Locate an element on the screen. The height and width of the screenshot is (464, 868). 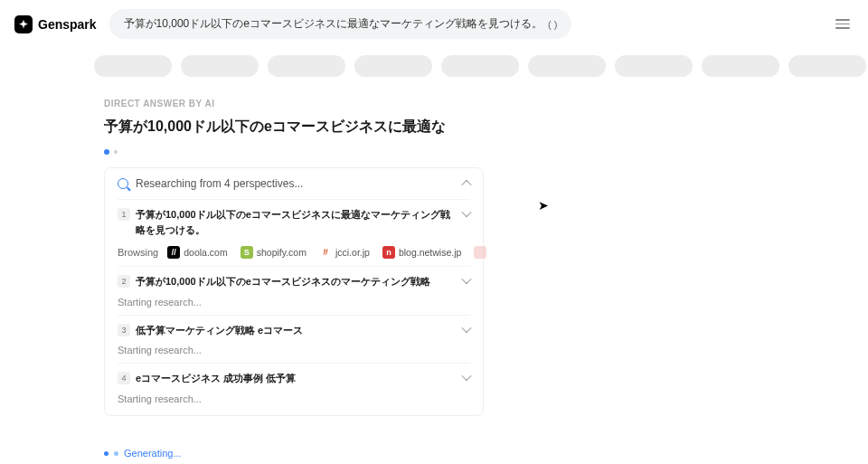
perspective-item: 2 予算が10,000ドル以下のeコマースビジネスのマーケティング戦略 Star… is located at coordinates (294, 290).